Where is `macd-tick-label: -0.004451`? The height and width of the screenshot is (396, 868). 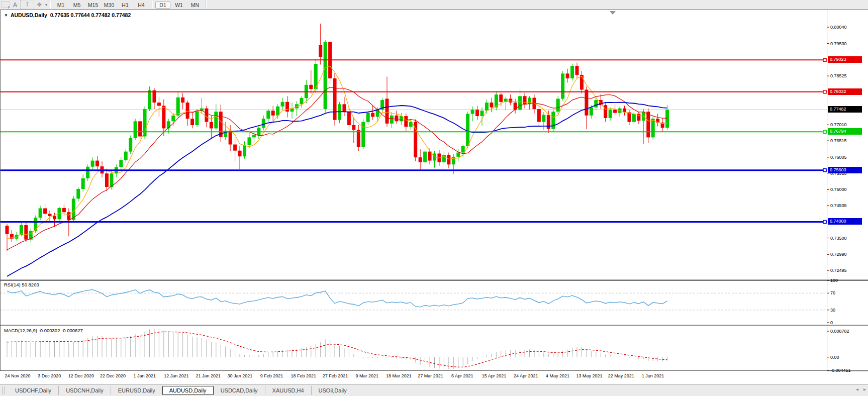
macd-tick-label: -0.004451 is located at coordinates (840, 370).